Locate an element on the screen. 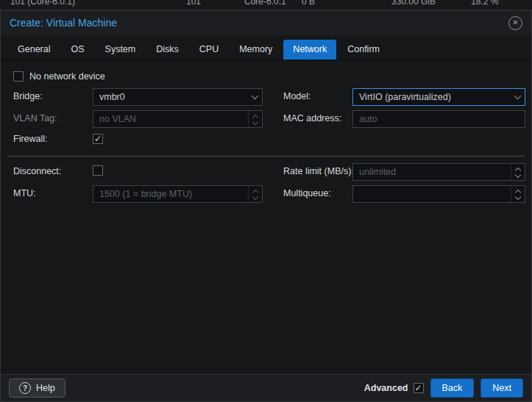  tab-confirm: Confirm is located at coordinates (363, 50).